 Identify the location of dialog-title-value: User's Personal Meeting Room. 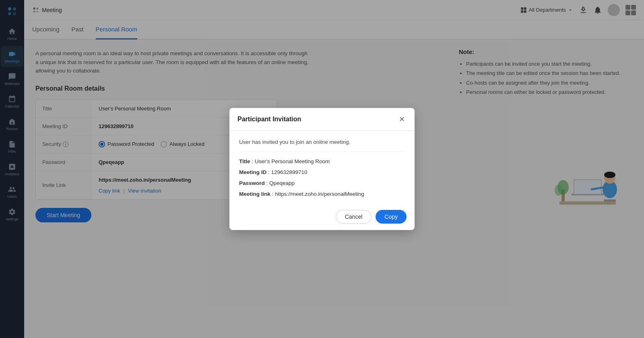
(292, 161).